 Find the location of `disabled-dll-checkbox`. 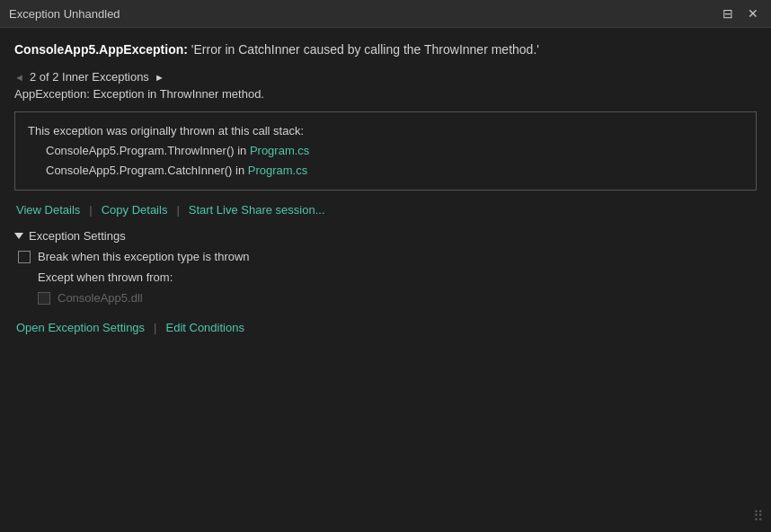

disabled-dll-checkbox is located at coordinates (44, 298).